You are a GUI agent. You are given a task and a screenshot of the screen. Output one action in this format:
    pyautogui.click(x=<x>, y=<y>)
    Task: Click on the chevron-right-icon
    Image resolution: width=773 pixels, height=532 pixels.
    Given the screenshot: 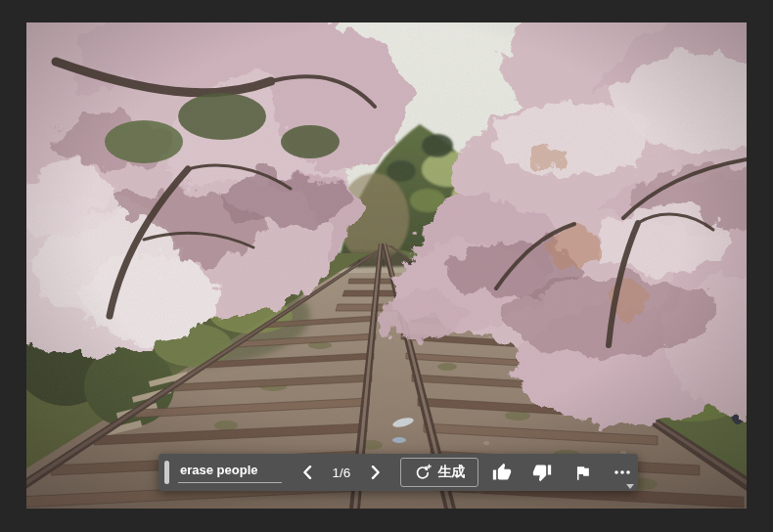 What is the action you would take?
    pyautogui.click(x=376, y=472)
    